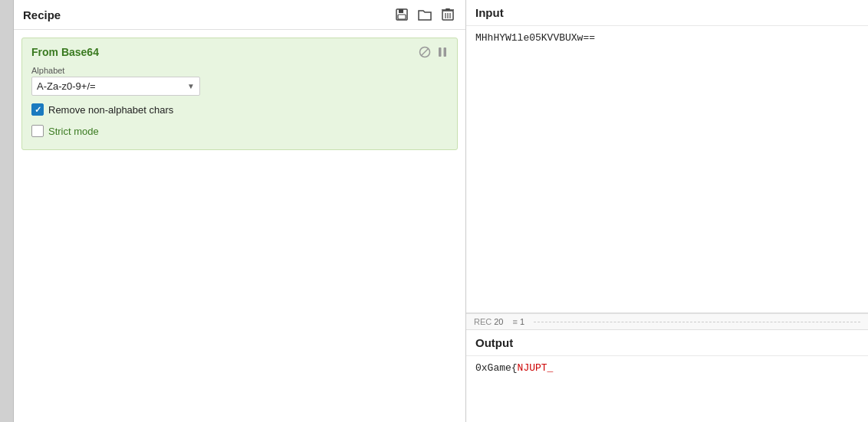 Image resolution: width=868 pixels, height=422 pixels. What do you see at coordinates (488, 322) in the screenshot?
I see `rec-stat: REC 20` at bounding box center [488, 322].